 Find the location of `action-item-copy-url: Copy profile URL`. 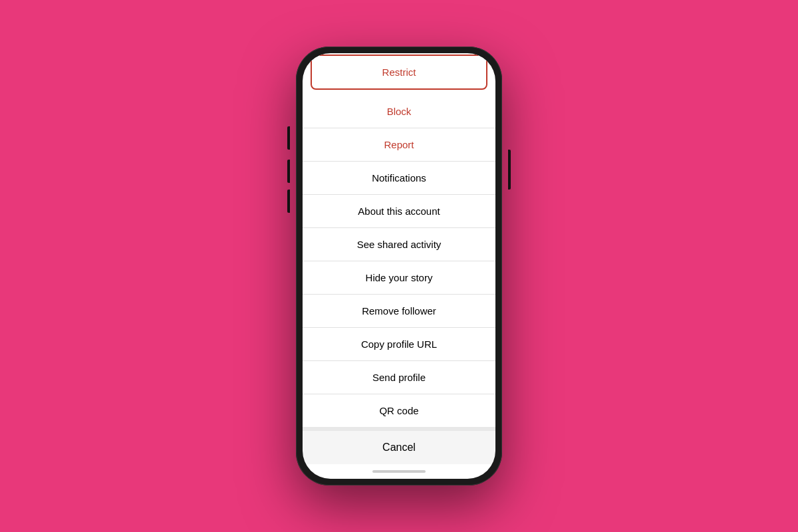

action-item-copy-url: Copy profile URL is located at coordinates (399, 344).